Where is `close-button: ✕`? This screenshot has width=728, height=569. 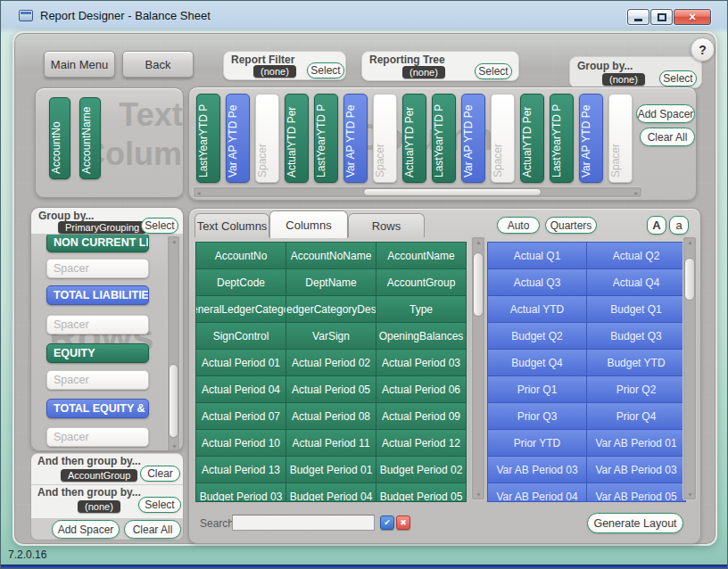
close-button: ✕ is located at coordinates (692, 17).